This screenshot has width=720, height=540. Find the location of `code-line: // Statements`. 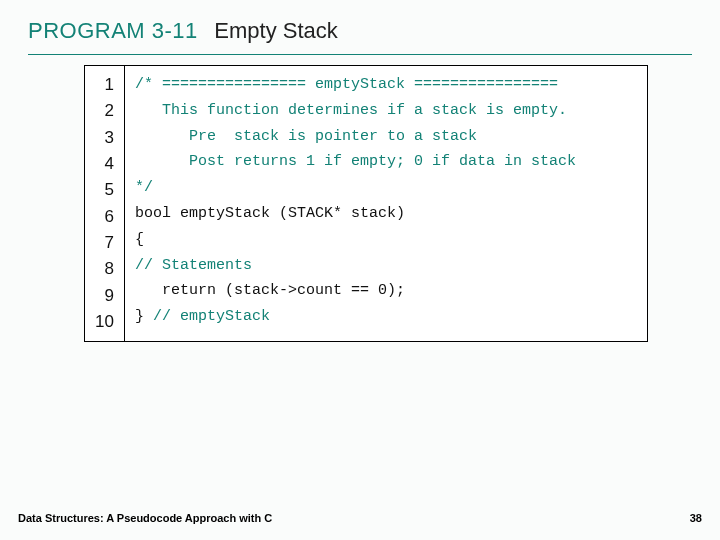

code-line: // Statements is located at coordinates (385, 266).